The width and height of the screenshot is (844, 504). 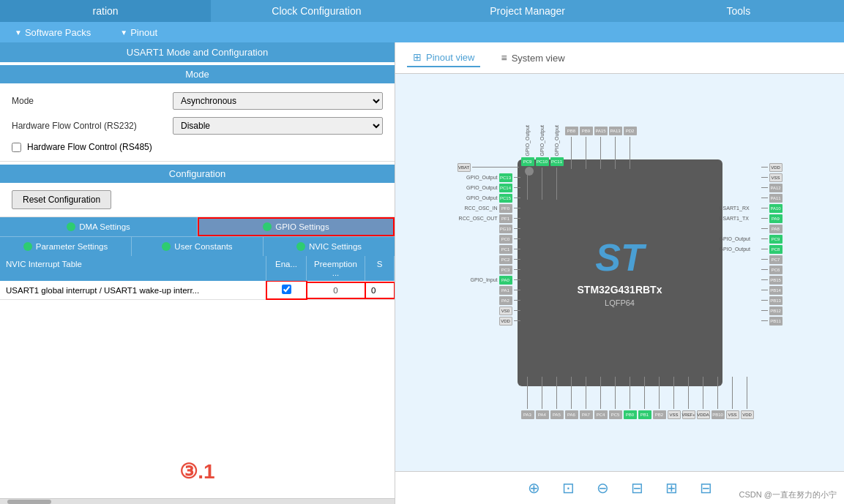 What do you see at coordinates (674, 399) in the screenshot?
I see `bottom-pin: VSS` at bounding box center [674, 399].